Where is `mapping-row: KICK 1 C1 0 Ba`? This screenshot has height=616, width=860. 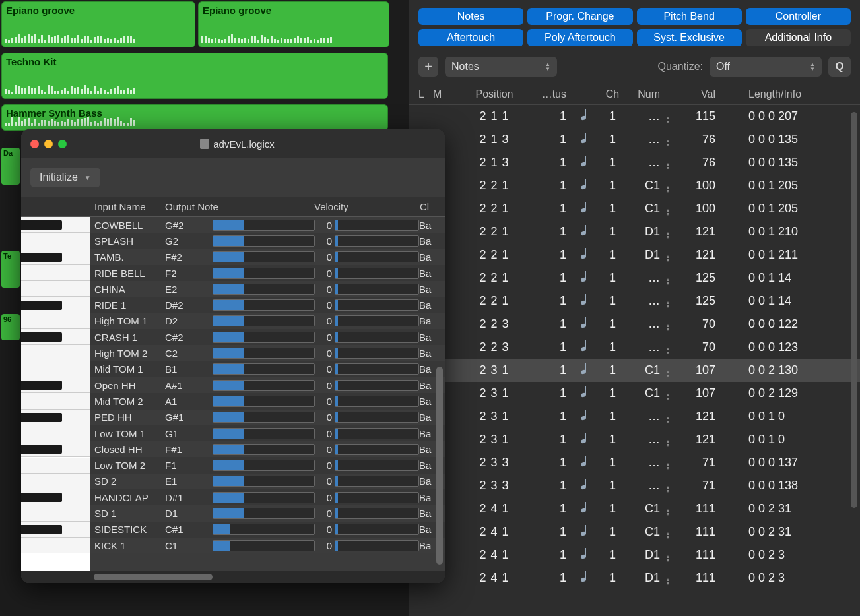 mapping-row: KICK 1 C1 0 Ba is located at coordinates (268, 545).